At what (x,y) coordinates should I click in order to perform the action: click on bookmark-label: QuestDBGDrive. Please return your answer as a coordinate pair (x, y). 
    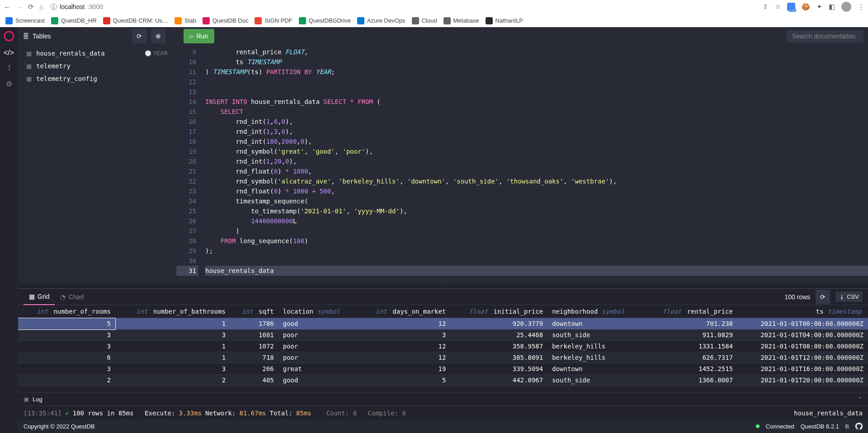
    Looking at the image, I should click on (330, 21).